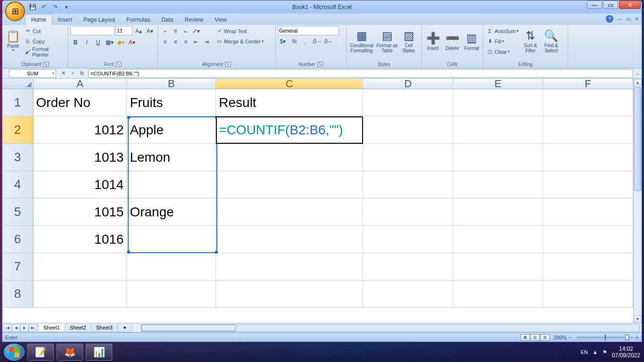 Image resolution: width=644 pixels, height=362 pixels. Describe the element at coordinates (498, 157) in the screenshot. I see `cell-e3` at that location.